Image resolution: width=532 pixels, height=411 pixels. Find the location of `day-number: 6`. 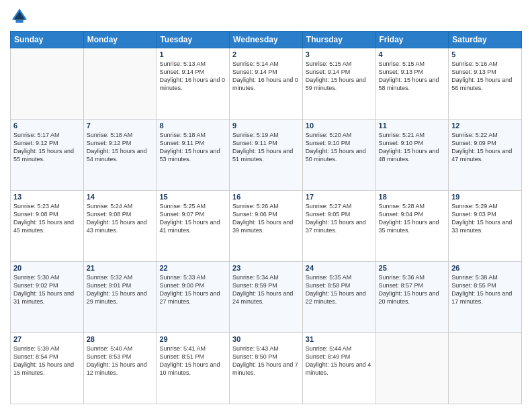

day-number: 6 is located at coordinates (47, 126).